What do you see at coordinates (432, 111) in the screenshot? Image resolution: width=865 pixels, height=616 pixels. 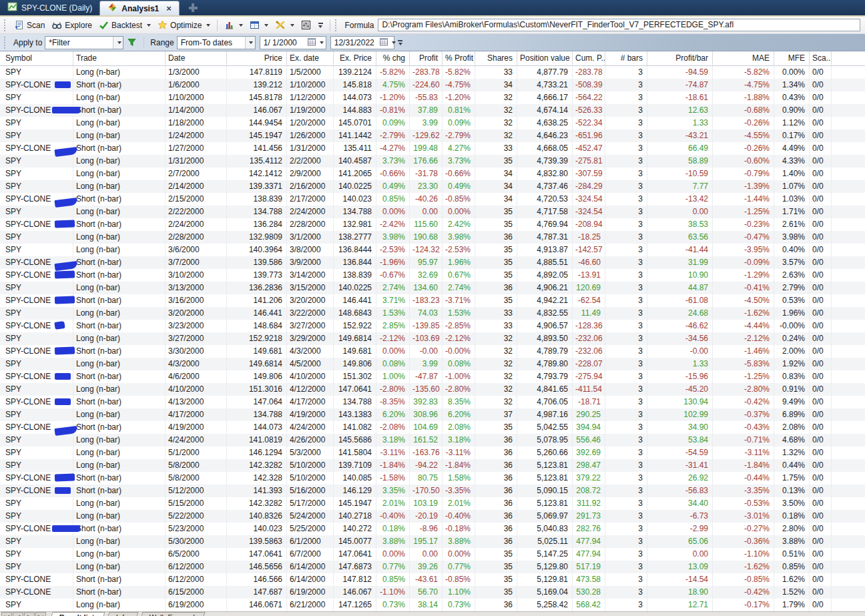 I see `table-row: SPY-CLONEShort (n-bar)1/14/2000146.0671/…` at bounding box center [432, 111].